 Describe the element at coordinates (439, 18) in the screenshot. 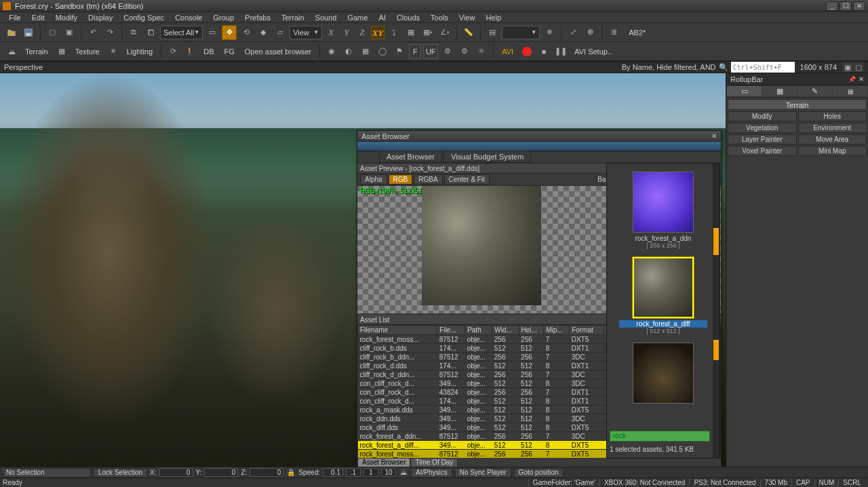

I see `menu-tools: Tools` at that location.